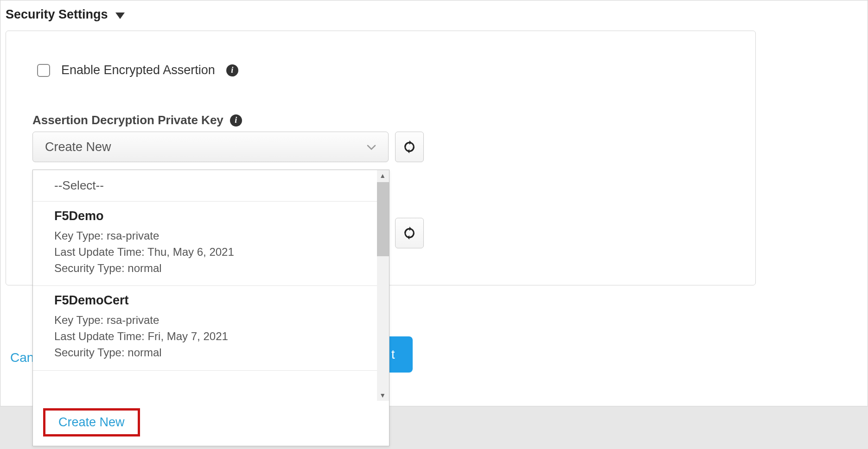 This screenshot has height=449, width=868. Describe the element at coordinates (65, 15) in the screenshot. I see `security-settings-header: Security Settings` at that location.